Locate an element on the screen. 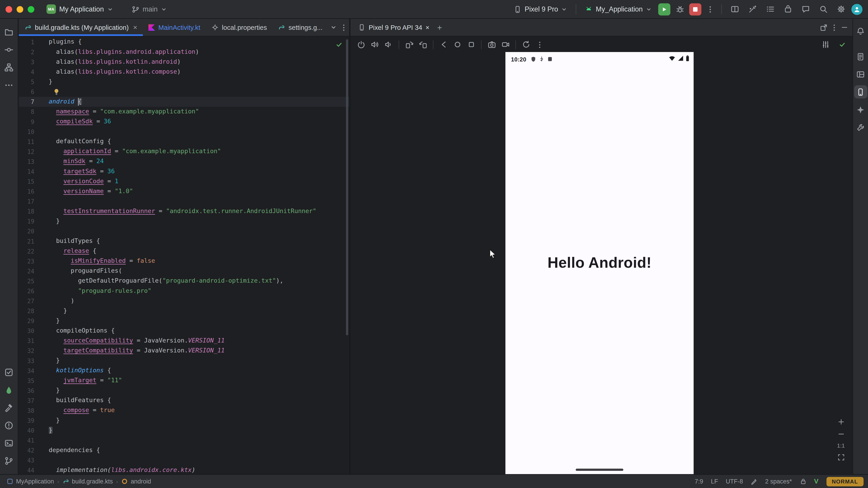 The width and height of the screenshot is (868, 488). ai-assistant-button is located at coordinates (752, 9).